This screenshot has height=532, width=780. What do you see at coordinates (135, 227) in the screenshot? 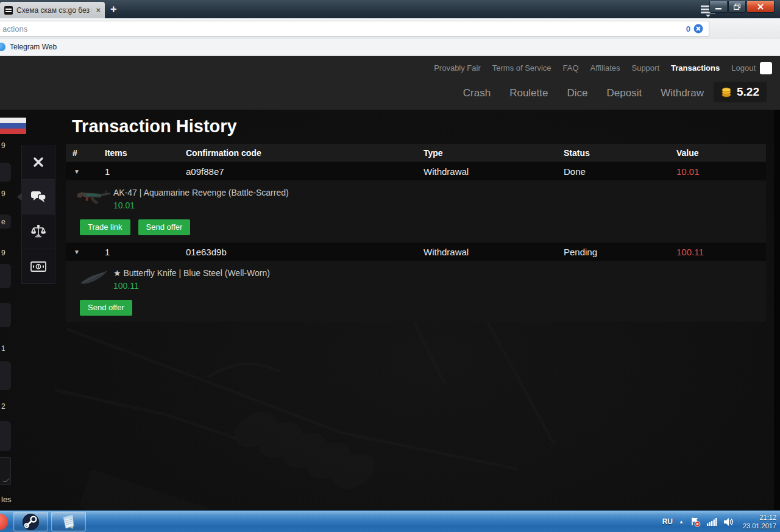
I see `row-actions: Trade link Send offer` at bounding box center [135, 227].